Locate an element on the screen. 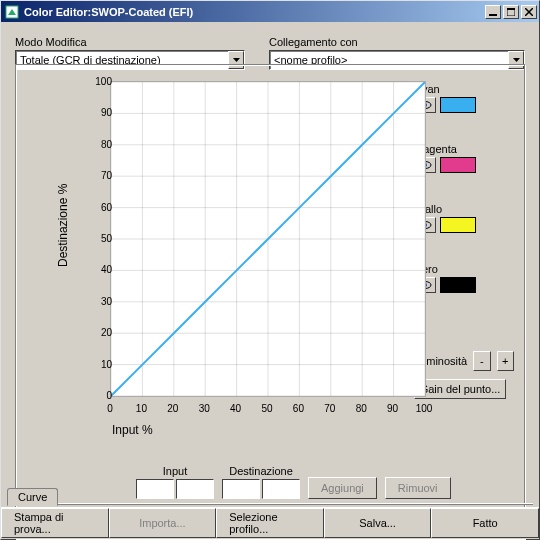  footer: Stampa di prova... Importa... Selezione … is located at coordinates (270, 523).